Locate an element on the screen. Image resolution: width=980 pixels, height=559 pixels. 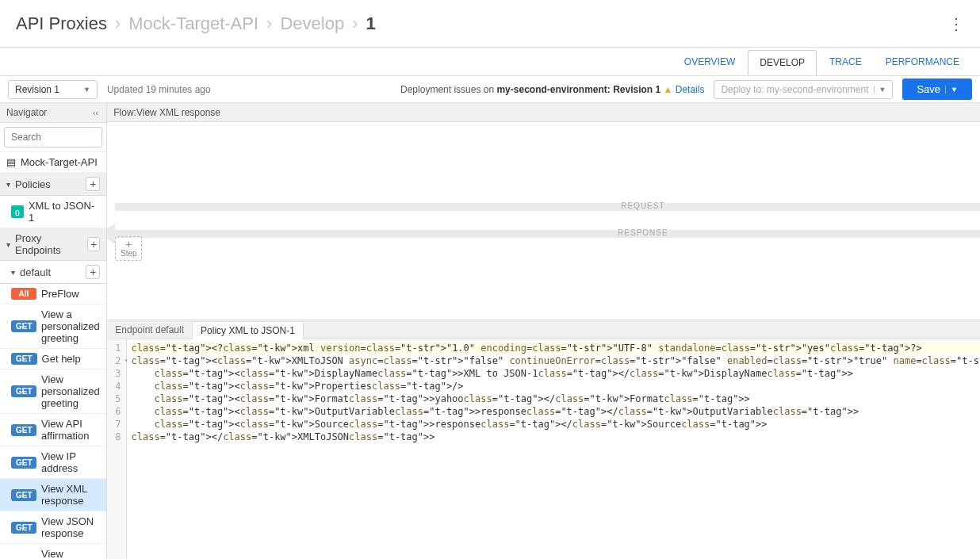
response-pipeline is located at coordinates (547, 234).